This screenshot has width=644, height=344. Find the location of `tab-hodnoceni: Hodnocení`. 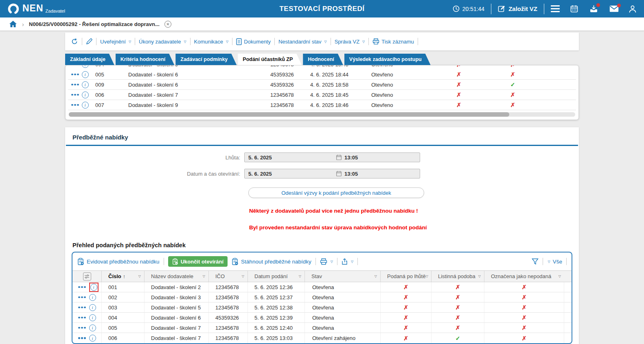

tab-hodnoceni: Hodnocení is located at coordinates (323, 59).